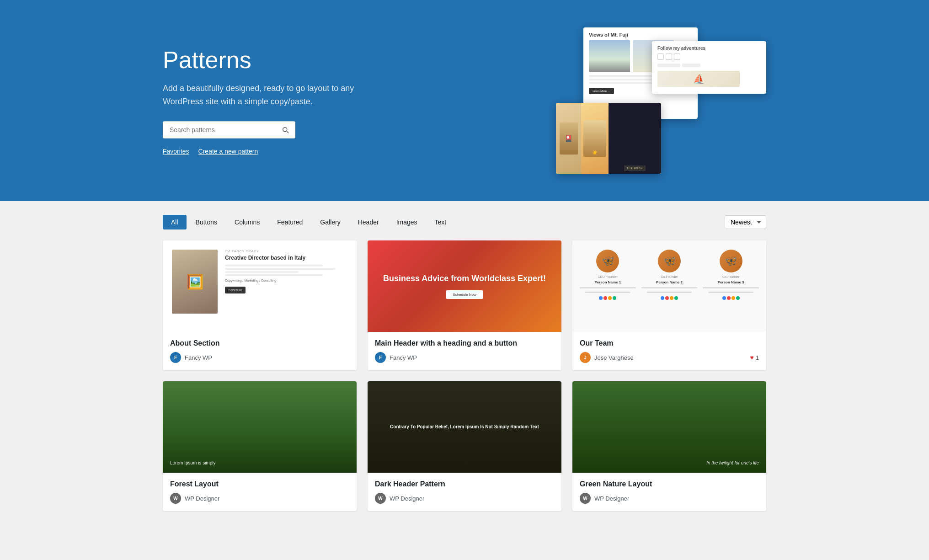 This screenshot has height=560, width=929. Describe the element at coordinates (669, 277) in the screenshot. I see `thumb-label-2: Co-Founder` at that location.